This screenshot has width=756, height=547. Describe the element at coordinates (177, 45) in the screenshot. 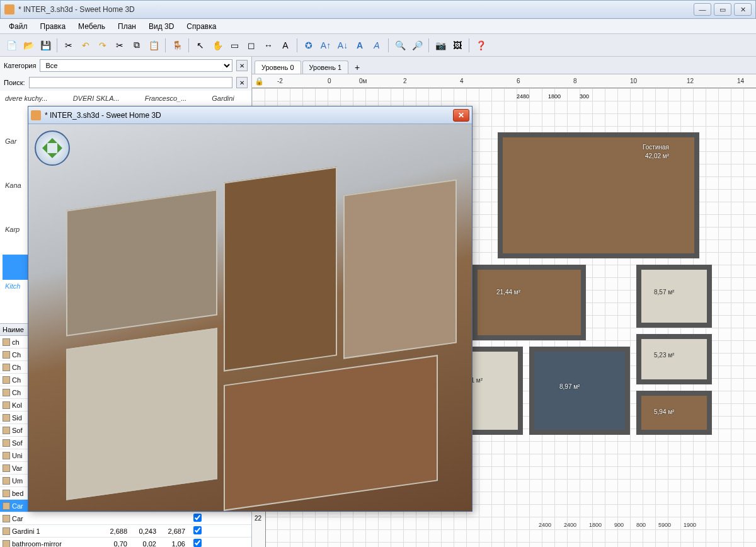

I see `add-furniture-icon: 🪑` at that location.